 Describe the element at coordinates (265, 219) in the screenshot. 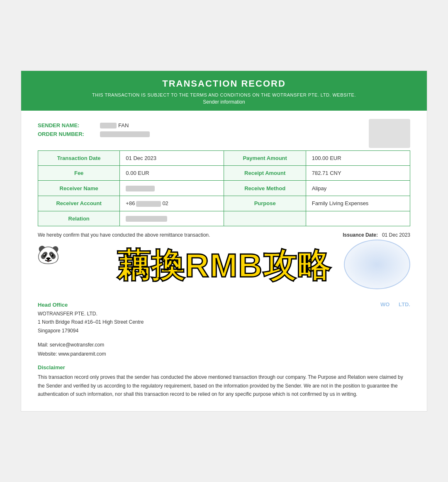

I see `field-label-empty` at that location.